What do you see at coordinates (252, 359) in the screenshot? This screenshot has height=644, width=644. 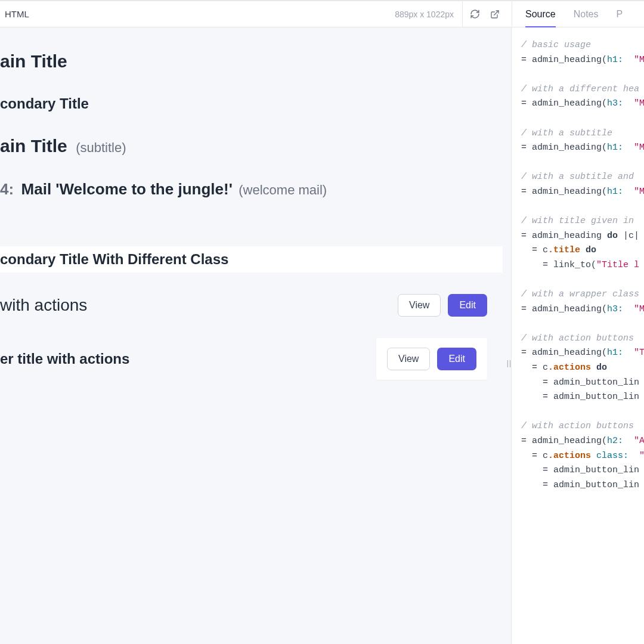 I see `heading-with-actions-2: er title with actions View Edit` at bounding box center [252, 359].